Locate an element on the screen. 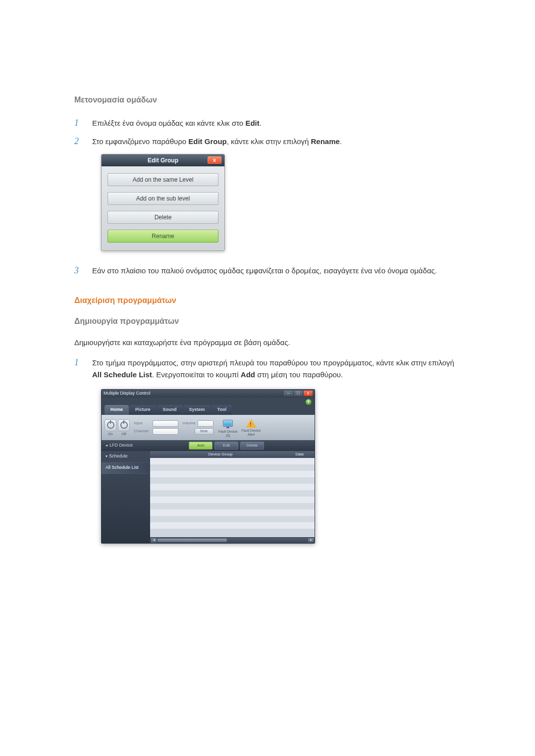  volume-mute-group: Volume Mute is located at coordinates (198, 428).